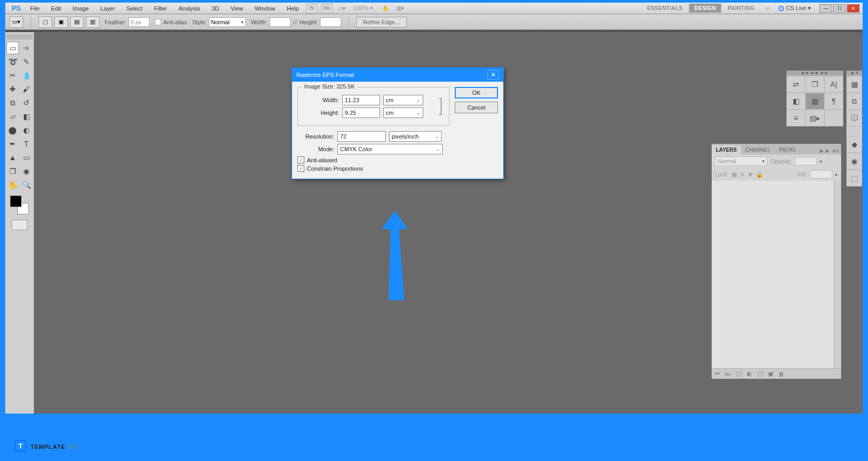 Image resolution: width=868 pixels, height=461 pixels. I want to click on 3dcamera-tool-icon: ◉, so click(26, 171).